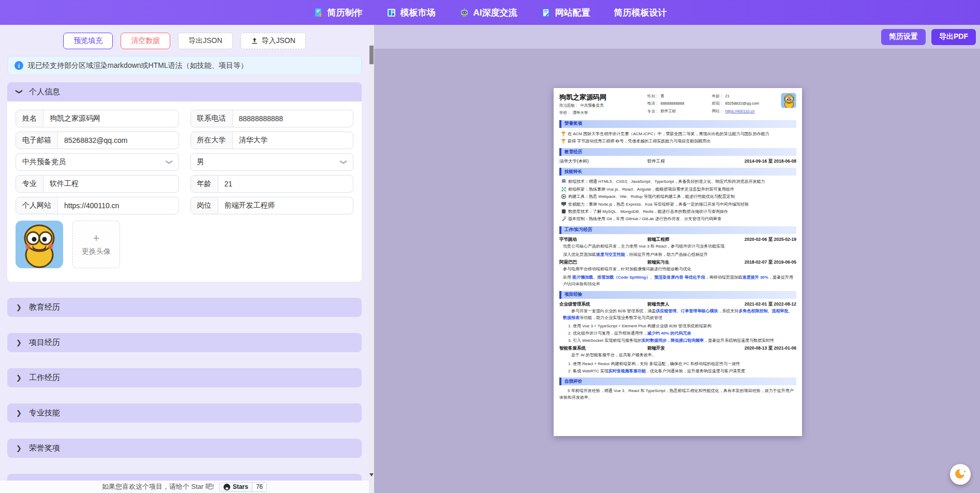 The height and width of the screenshot is (493, 980). Describe the element at coordinates (205, 184) in the screenshot. I see `age-field-label: 年龄` at that location.